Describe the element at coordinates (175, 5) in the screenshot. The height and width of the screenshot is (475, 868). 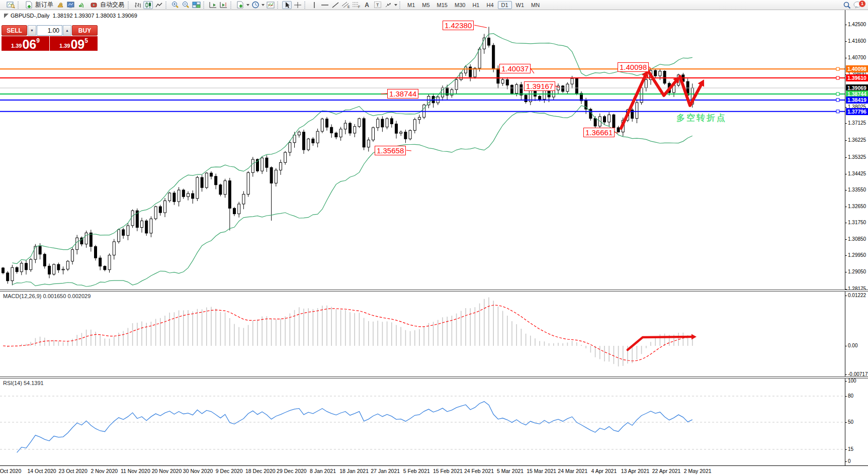
I see `zoom-in-icon` at that location.